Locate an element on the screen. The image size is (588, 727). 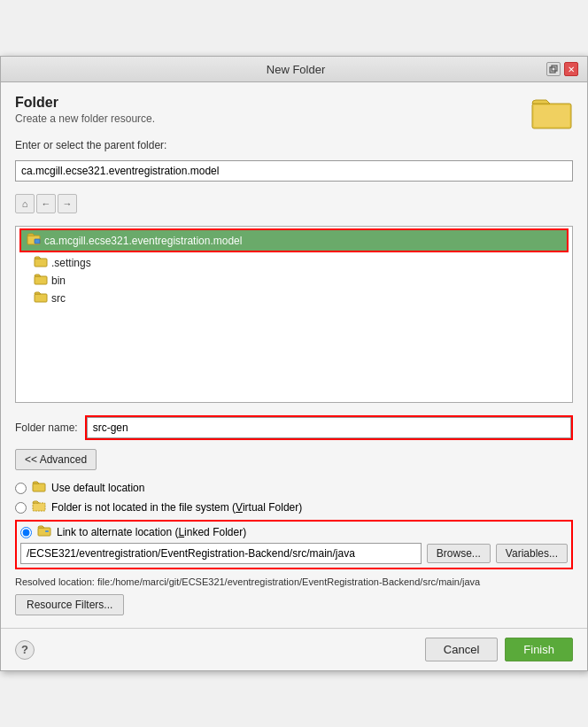
folder-name-input is located at coordinates (329, 428).